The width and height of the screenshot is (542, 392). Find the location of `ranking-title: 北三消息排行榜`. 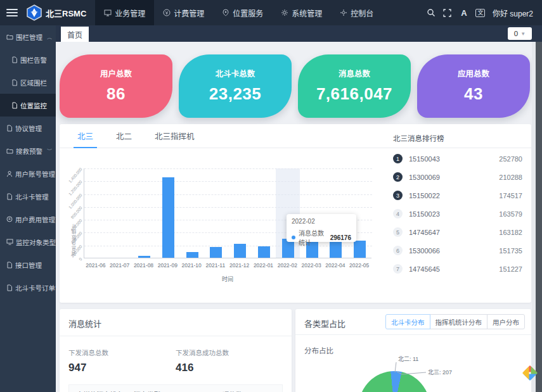

ranking-title: 北三消息排行榜 is located at coordinates (458, 138).